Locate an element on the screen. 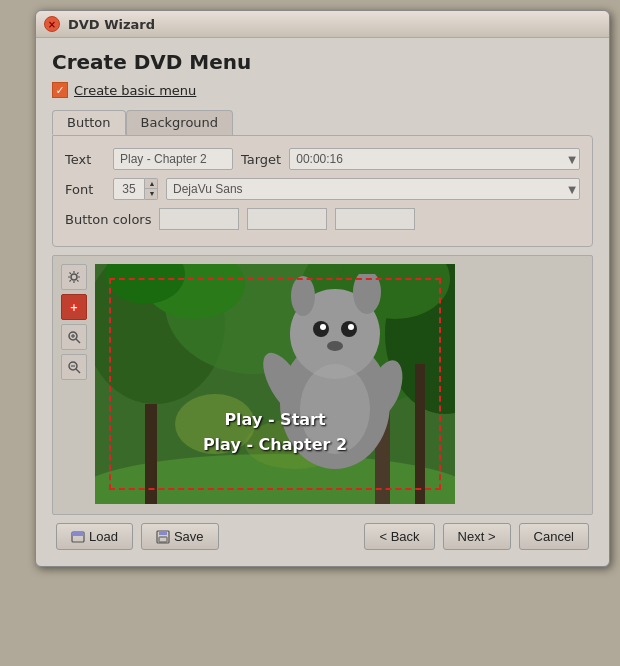  button-colors-row: Button colors is located at coordinates (322, 219).